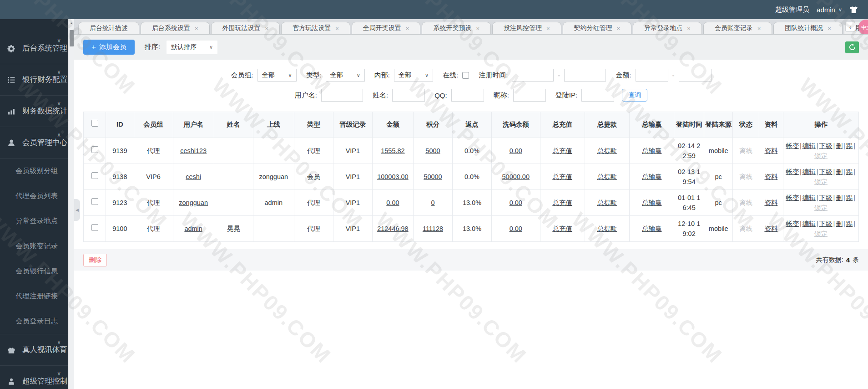 Image resolution: width=868 pixels, height=389 pixels. I want to click on name-input, so click(409, 95).